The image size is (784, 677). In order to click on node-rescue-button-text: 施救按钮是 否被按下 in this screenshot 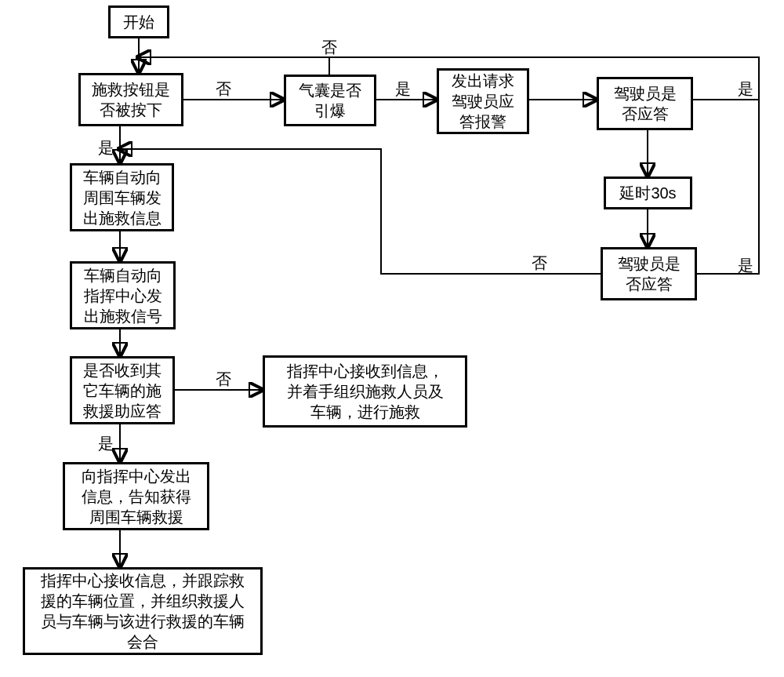, I will do `click(131, 100)`.